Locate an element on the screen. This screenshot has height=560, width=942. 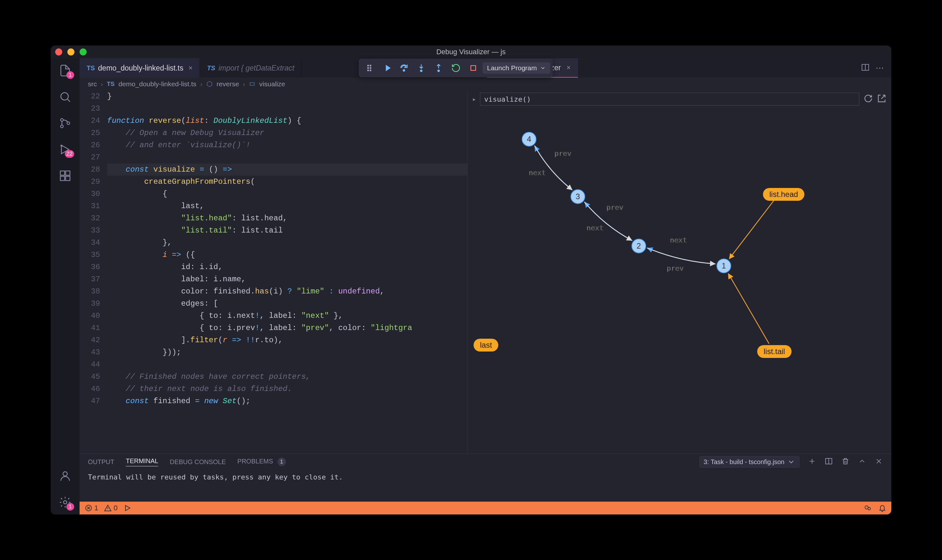
status-errors: 1 is located at coordinates (91, 508).